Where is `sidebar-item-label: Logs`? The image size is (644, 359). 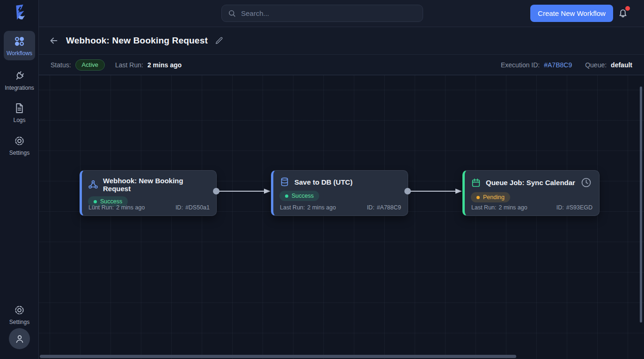 sidebar-item-label: Logs is located at coordinates (19, 120).